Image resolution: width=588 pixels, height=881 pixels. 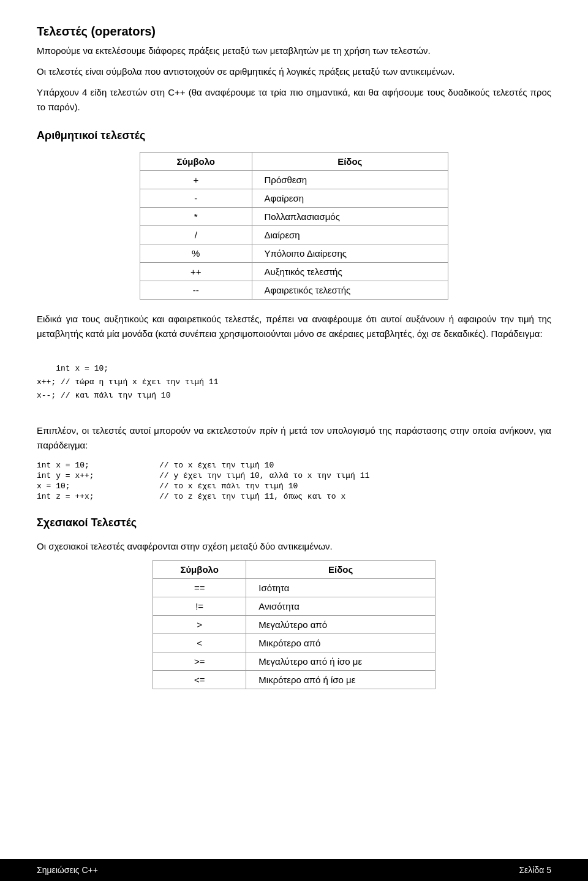 I want to click on type-cell: Μεγαλύτερο από, so click(x=341, y=625).